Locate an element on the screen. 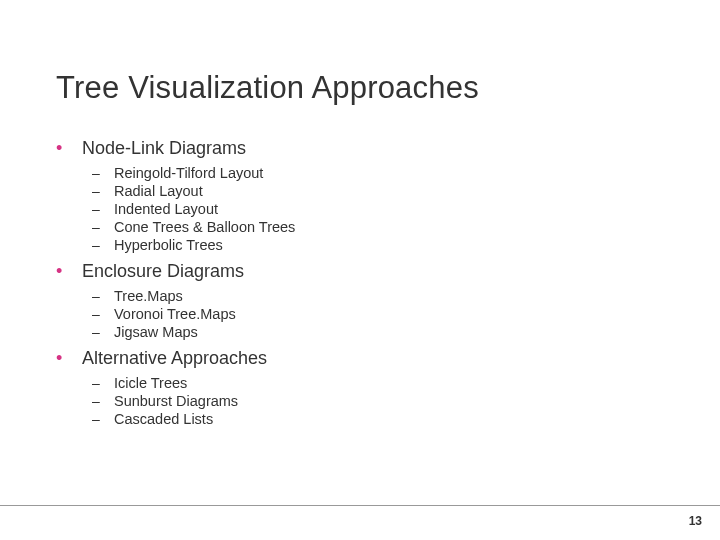  section-label: Enclosure Diagrams is located at coordinates (163, 272).